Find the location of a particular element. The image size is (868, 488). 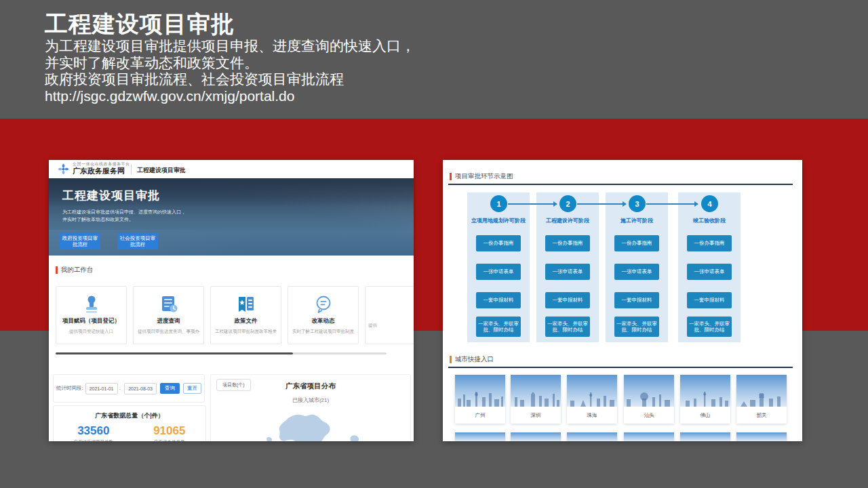

city-name: 韶关 is located at coordinates (762, 415).